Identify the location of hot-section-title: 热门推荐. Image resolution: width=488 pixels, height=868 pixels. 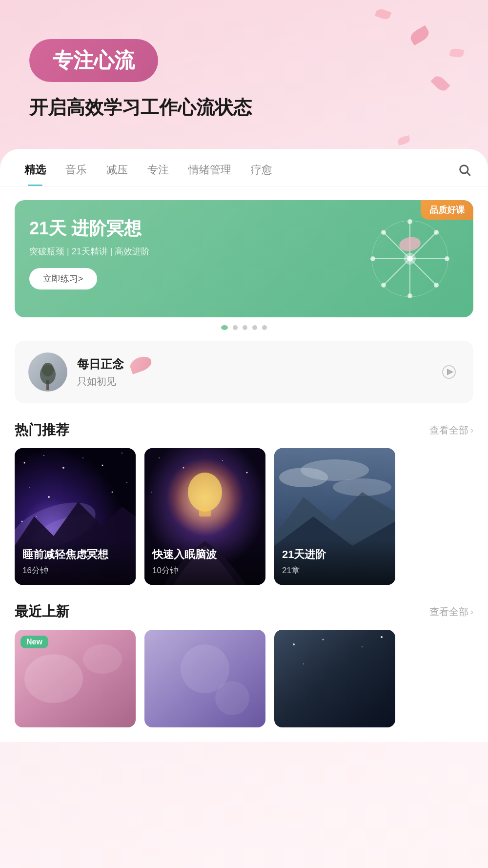
(42, 430).